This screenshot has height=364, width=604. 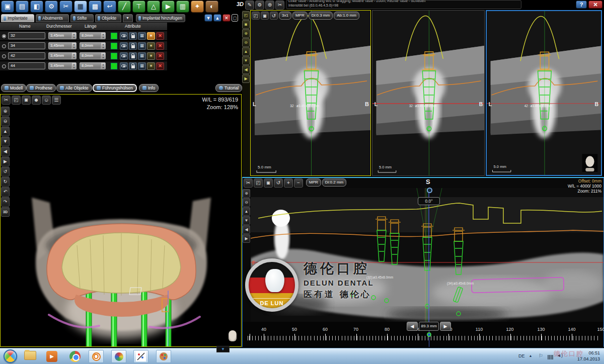 I want to click on panel-close-button: ✕, so click(x=226, y=18).